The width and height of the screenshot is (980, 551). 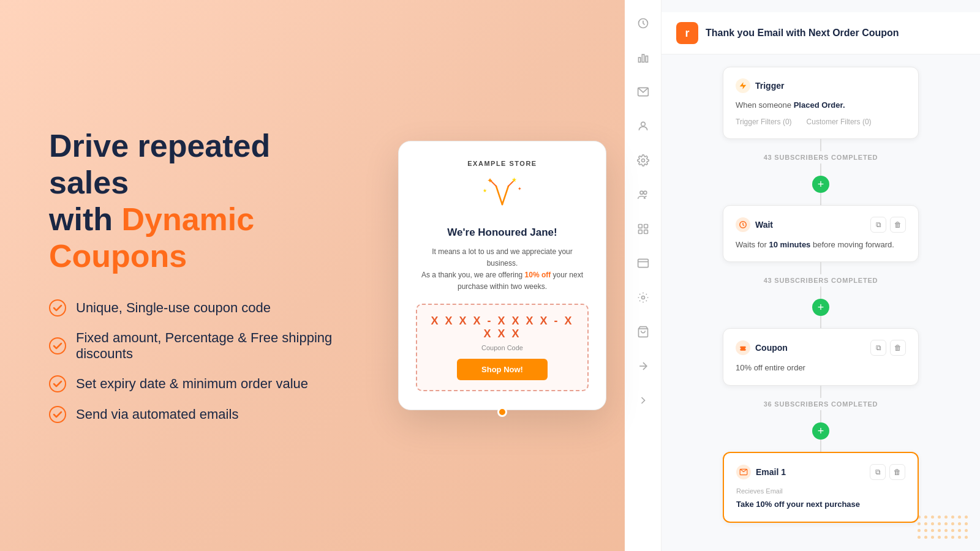 What do you see at coordinates (502, 370) in the screenshot?
I see `shop-now-button: Shop Now!` at bounding box center [502, 370].